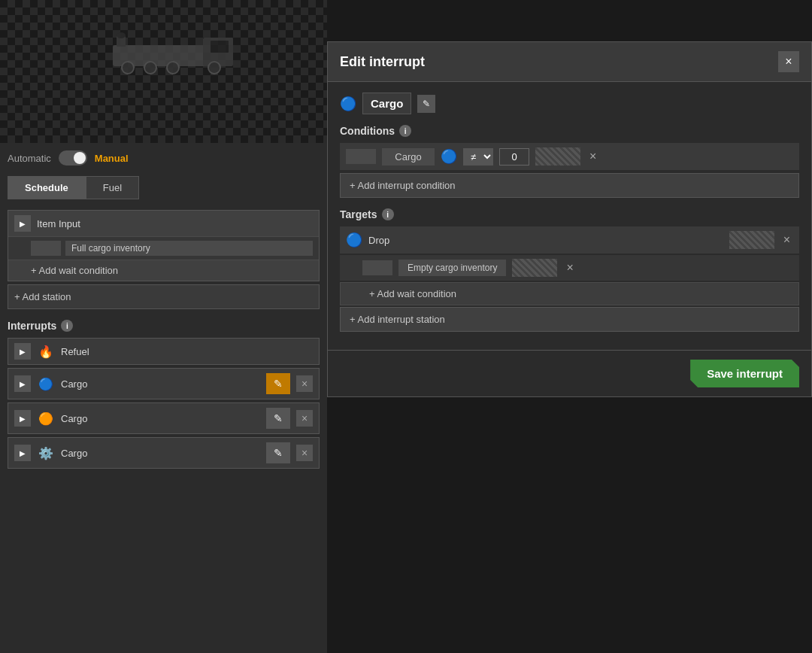 The height and width of the screenshot is (653, 812). What do you see at coordinates (164, 158) in the screenshot?
I see `auto-manual-row: Automatic Manual` at bounding box center [164, 158].